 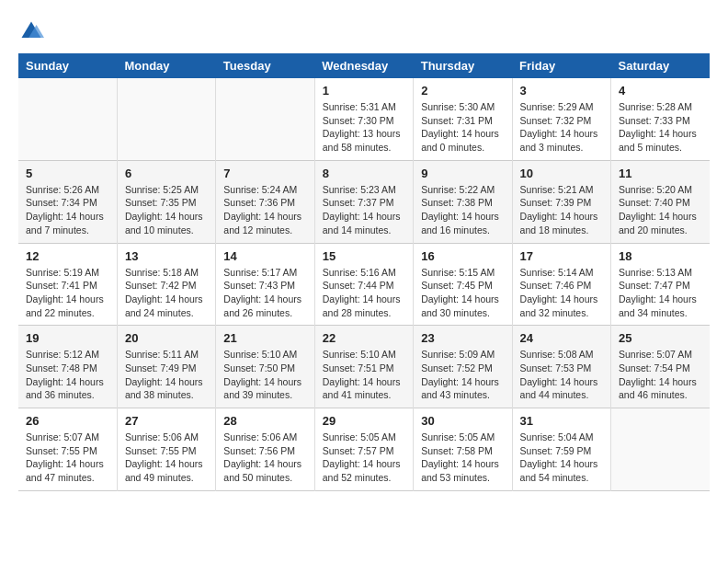 I want to click on calendar-day-cell: 20Sunrise: 5:11 AMSunset: 7:49 PMDayligh…, so click(x=165, y=367).